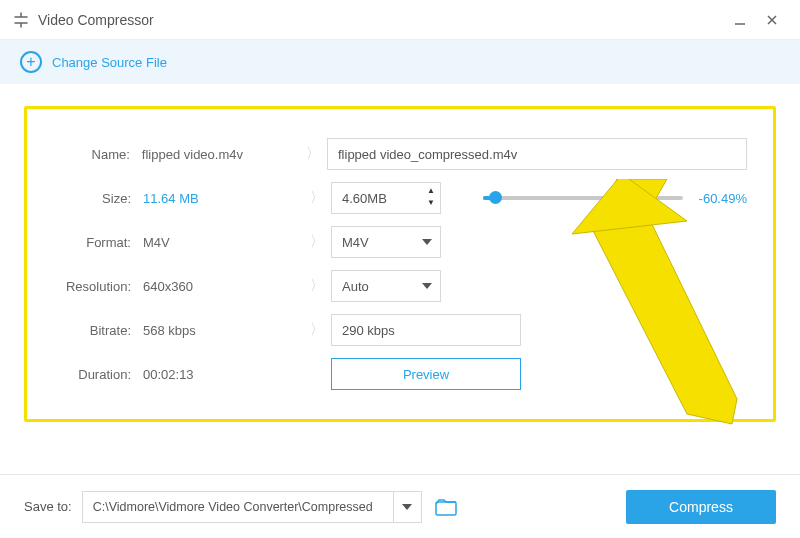  What do you see at coordinates (92, 286) in the screenshot?
I see `label-resolution: Resolution:` at bounding box center [92, 286].